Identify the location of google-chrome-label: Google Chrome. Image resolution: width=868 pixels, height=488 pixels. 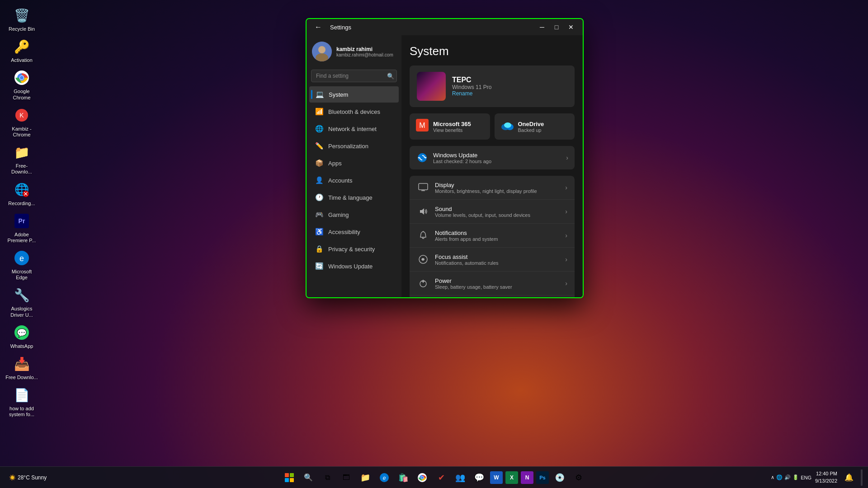
(22, 94).